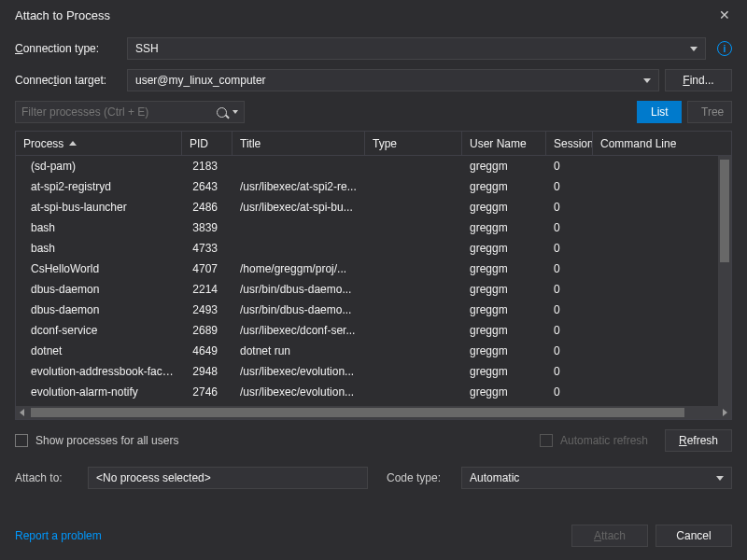 This screenshot has width=747, height=560. Describe the element at coordinates (207, 371) in the screenshot. I see `cell-pid: 2948` at that location.